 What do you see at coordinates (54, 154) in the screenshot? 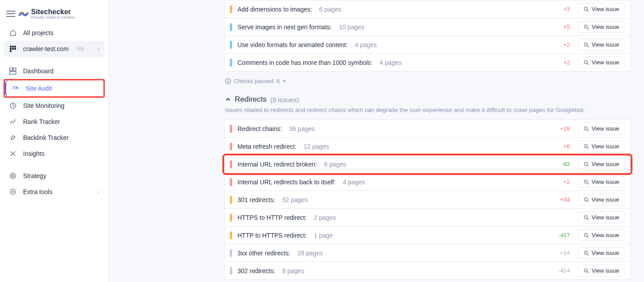
I see `sidebar-item-insights: Insights` at bounding box center [54, 154].